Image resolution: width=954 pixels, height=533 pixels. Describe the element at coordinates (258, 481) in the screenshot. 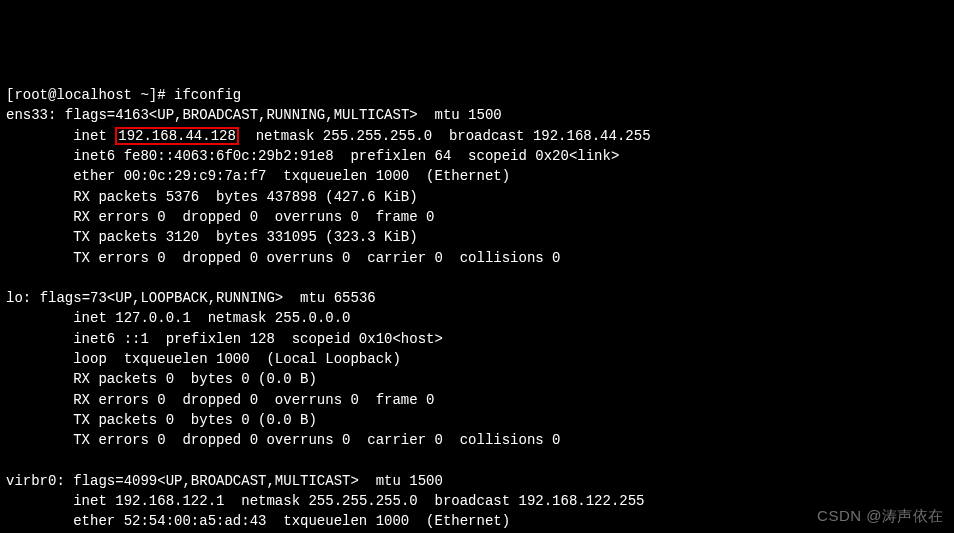

I see `iface-flags: flags=4099<UP,BROADCAST,MULTICAST> mtu 1…` at that location.